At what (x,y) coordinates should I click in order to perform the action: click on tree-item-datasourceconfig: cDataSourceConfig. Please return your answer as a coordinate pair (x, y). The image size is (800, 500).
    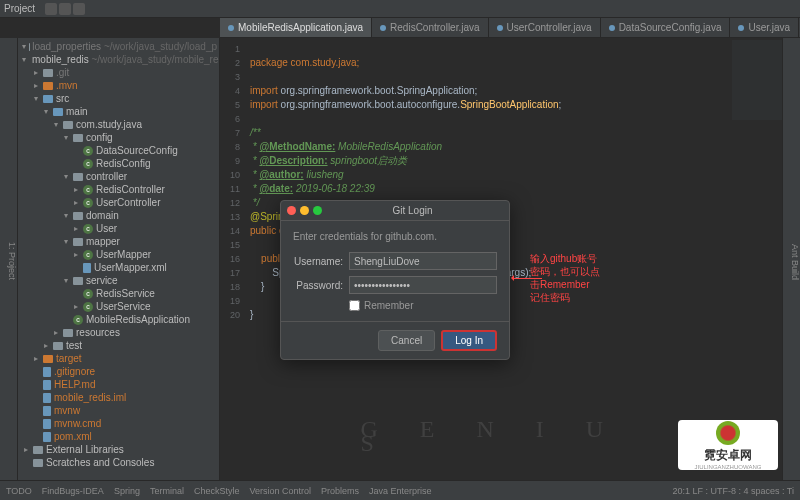
    Looking at the image, I should click on (118, 150).